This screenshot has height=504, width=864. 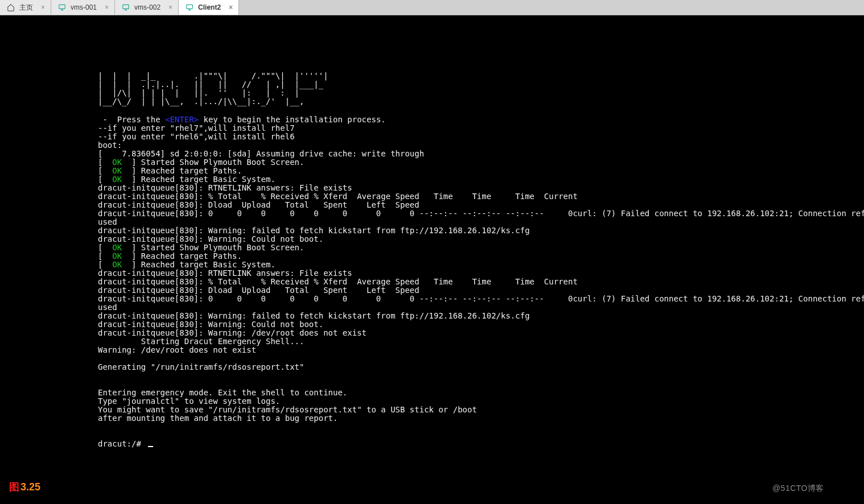 I want to click on tab-bar: 主页 × vms-001 × vms-002 × Client2 ×, so click(x=432, y=8).